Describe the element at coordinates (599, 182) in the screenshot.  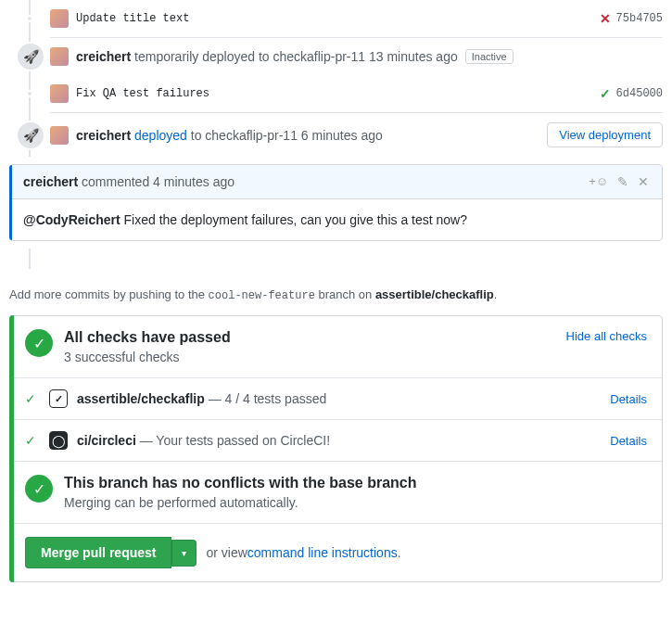
I see `add-reaction-button: +` at that location.